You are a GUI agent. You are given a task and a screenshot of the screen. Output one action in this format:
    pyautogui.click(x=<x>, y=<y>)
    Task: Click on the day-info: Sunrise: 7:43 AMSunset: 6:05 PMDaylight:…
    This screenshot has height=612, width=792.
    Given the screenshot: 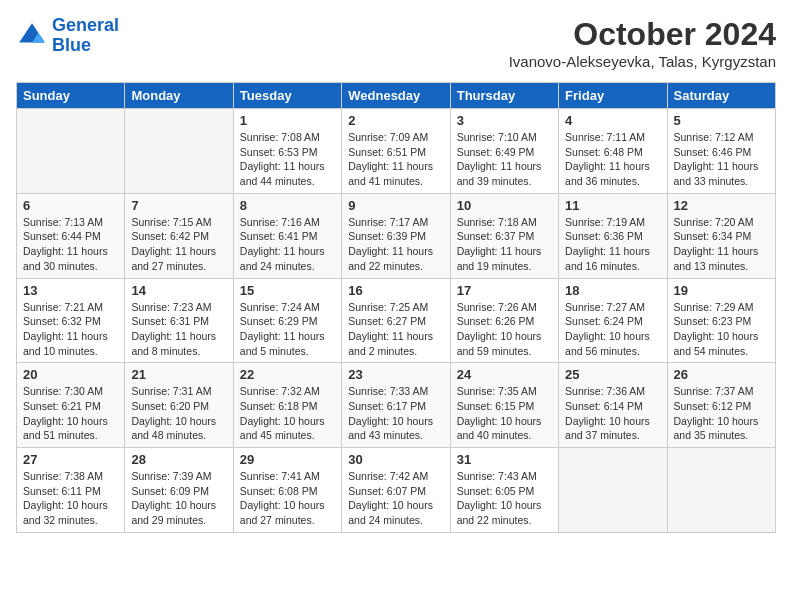 What is the action you would take?
    pyautogui.click(x=504, y=498)
    